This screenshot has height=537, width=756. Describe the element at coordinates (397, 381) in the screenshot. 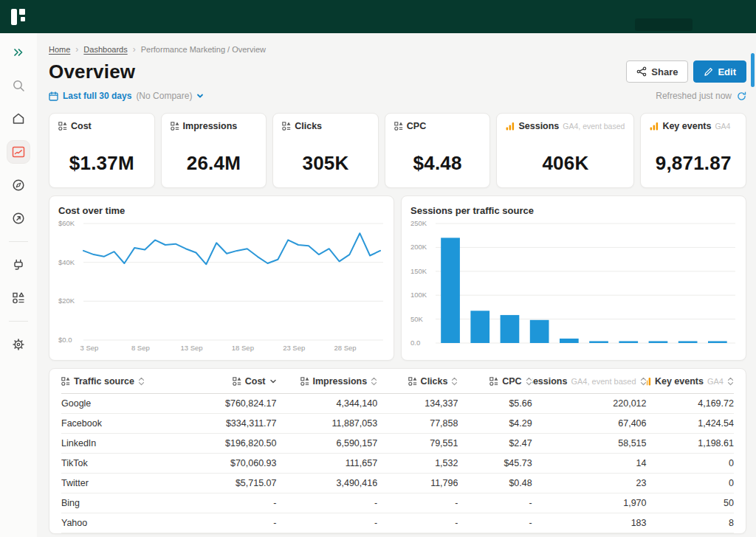

I see `table-header-row: Traffic sourceCostImpressionsClicksCPCSe…` at that location.